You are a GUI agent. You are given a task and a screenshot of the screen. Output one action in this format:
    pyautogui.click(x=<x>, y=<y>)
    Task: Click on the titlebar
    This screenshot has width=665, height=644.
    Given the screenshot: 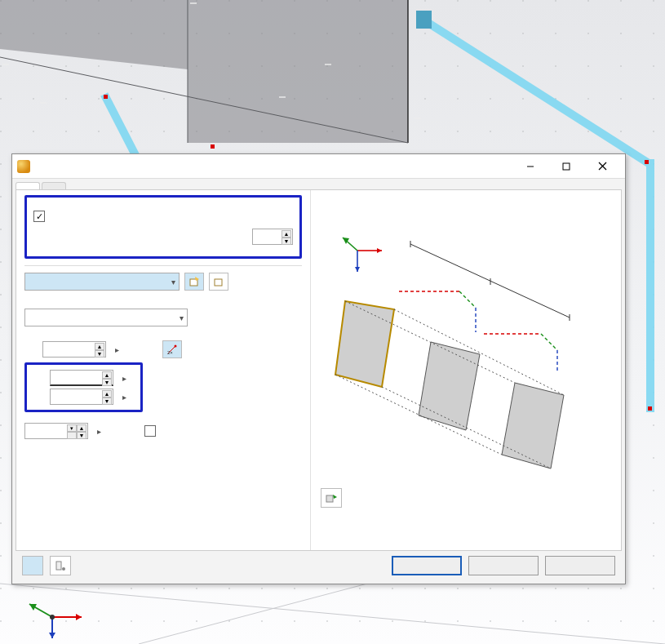 What is the action you would take?
    pyautogui.click(x=318, y=167)
    